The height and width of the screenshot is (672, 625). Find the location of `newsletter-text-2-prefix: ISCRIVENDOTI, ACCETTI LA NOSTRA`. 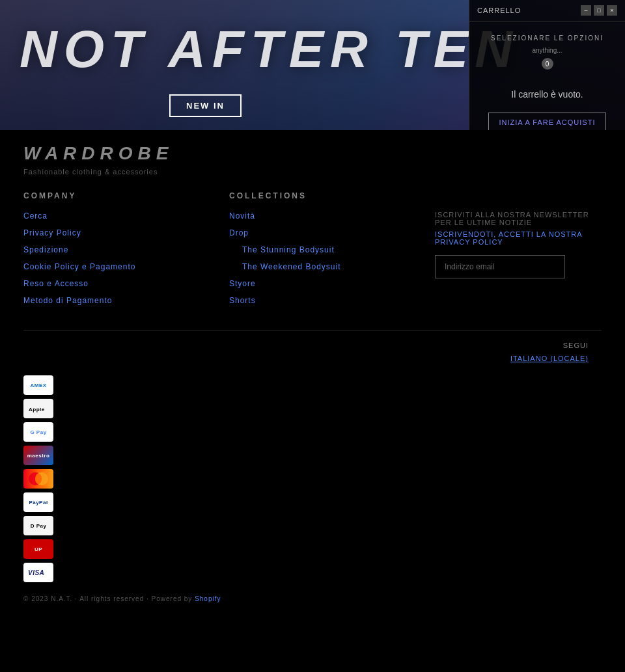

newsletter-text-2-prefix: ISCRIVENDOTI, ACCETTI LA NOSTRA is located at coordinates (508, 234).